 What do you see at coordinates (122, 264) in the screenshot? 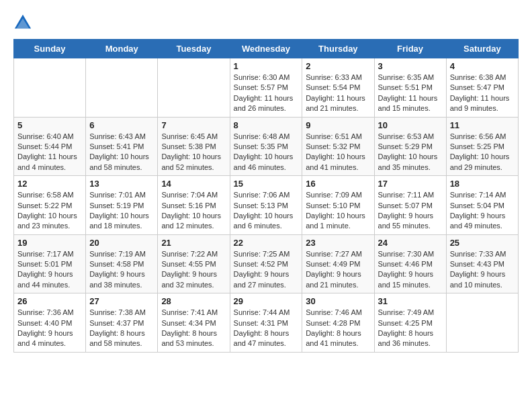
I see `calendar-cell: 20Sunrise: 7:19 AMSunset: 4:58 PMDayligh…` at bounding box center [122, 264].